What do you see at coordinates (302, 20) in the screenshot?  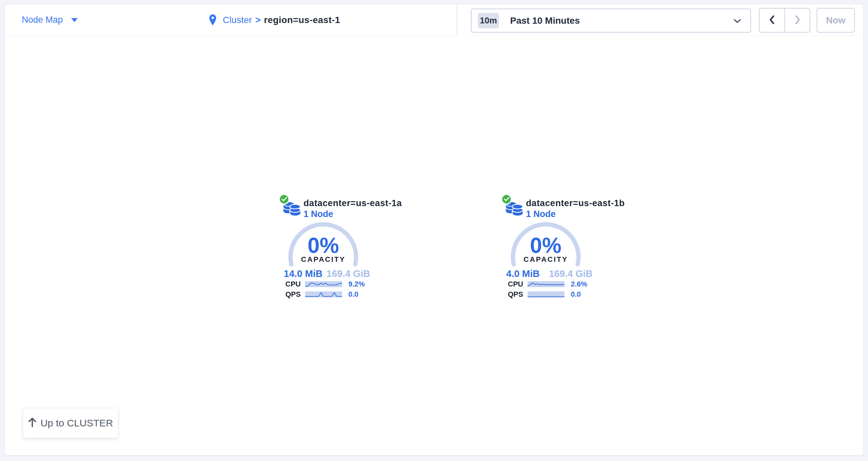 I see `breadcrumb-current: region=us-east-1` at bounding box center [302, 20].